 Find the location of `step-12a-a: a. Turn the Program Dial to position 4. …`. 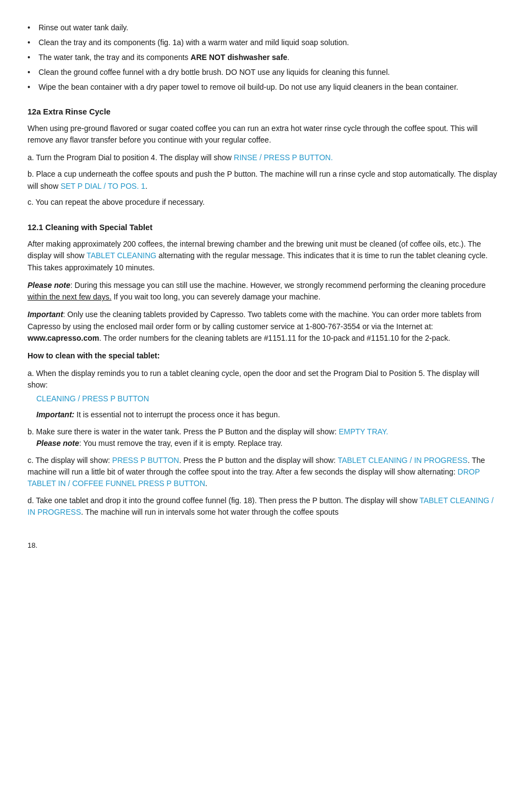

step-12a-a: a. Turn the Program Dial to position 4. … is located at coordinates (262, 158).